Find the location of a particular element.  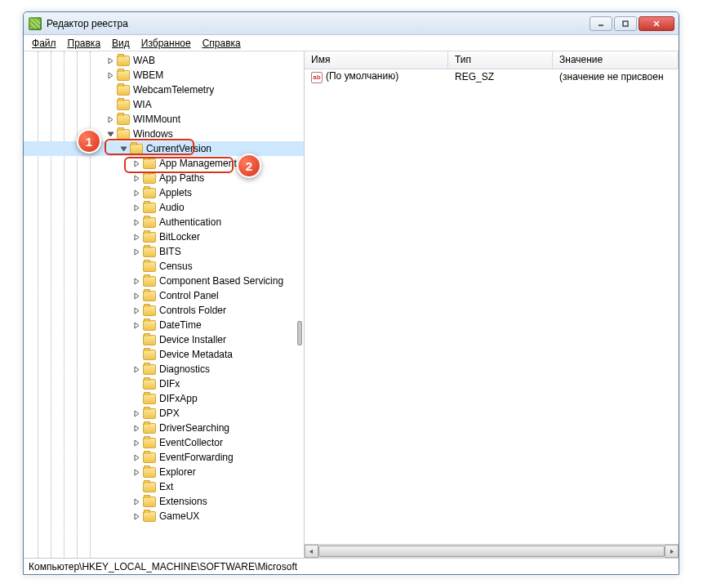

tree-item-difx: DIFx is located at coordinates (163, 384).